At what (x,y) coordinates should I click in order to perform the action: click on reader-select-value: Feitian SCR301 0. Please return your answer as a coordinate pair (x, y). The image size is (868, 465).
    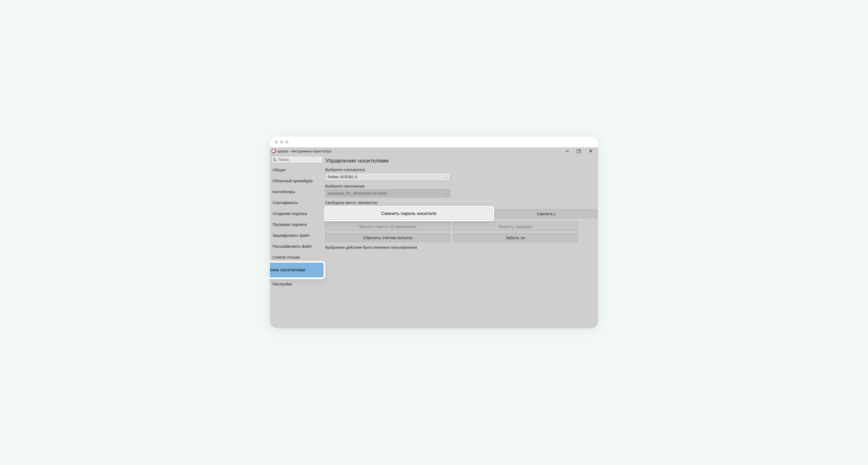
    Looking at the image, I should click on (342, 177).